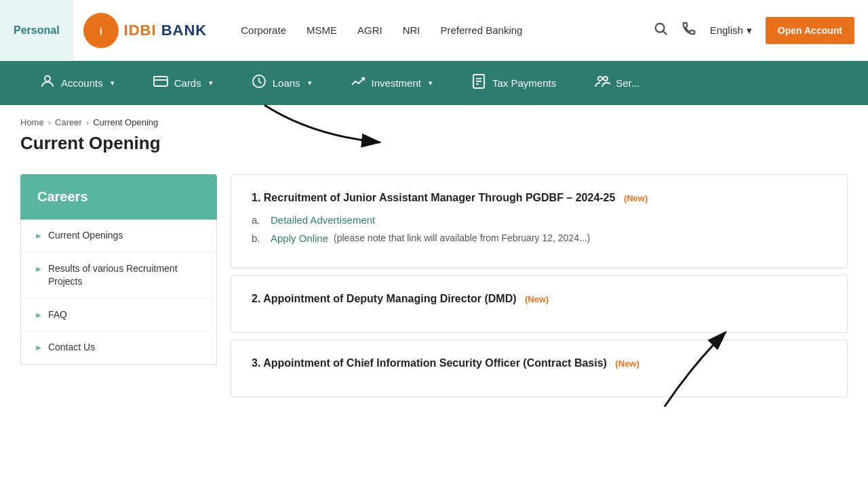 The width and height of the screenshot is (868, 488). Describe the element at coordinates (389, 298) in the screenshot. I see `item-2-title: Appointment of Deputy Managing Director …` at that location.